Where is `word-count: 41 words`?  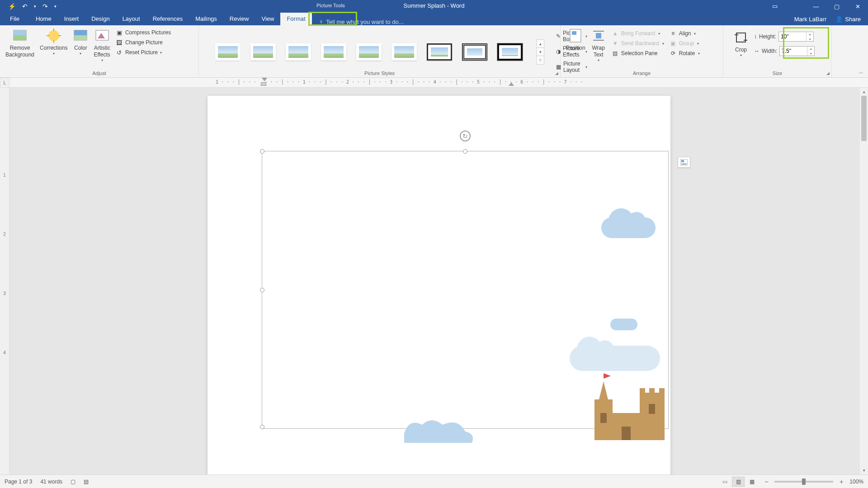 word-count: 41 words is located at coordinates (52, 482).